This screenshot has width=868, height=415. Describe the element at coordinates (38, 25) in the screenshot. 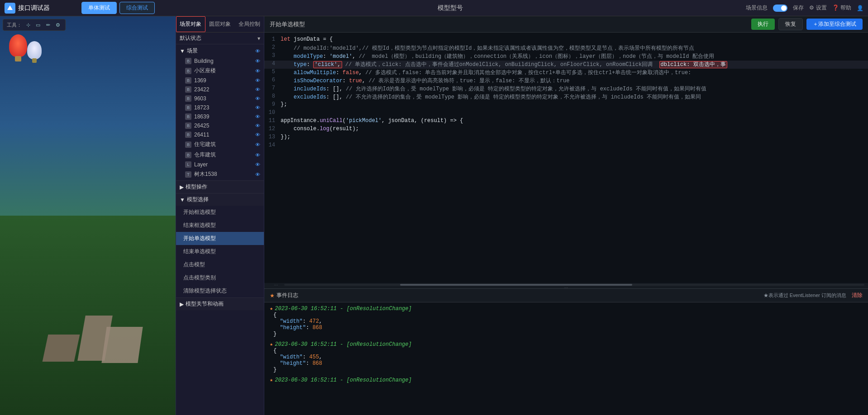

I see `rect-icon: ▭` at that location.